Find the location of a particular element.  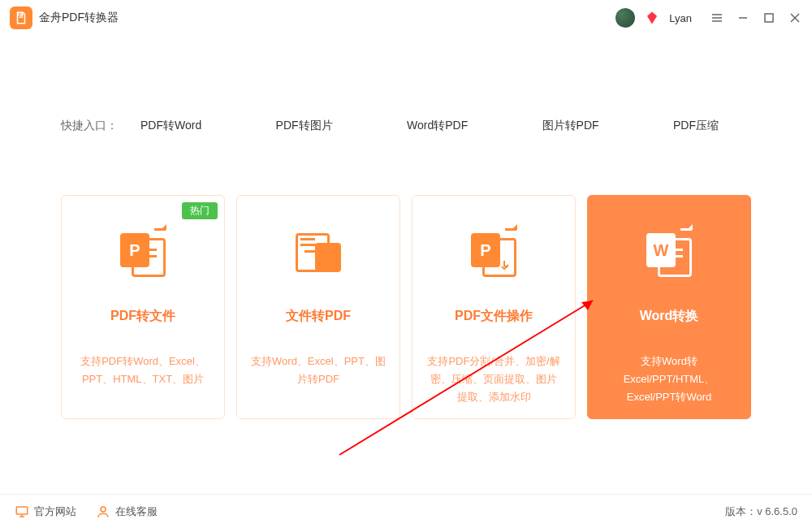

card-pdf-operations: P PDF文件操作 支持PDF分割/合并、加密/解密、压缩、页面提取、图片提取、… is located at coordinates (494, 307).